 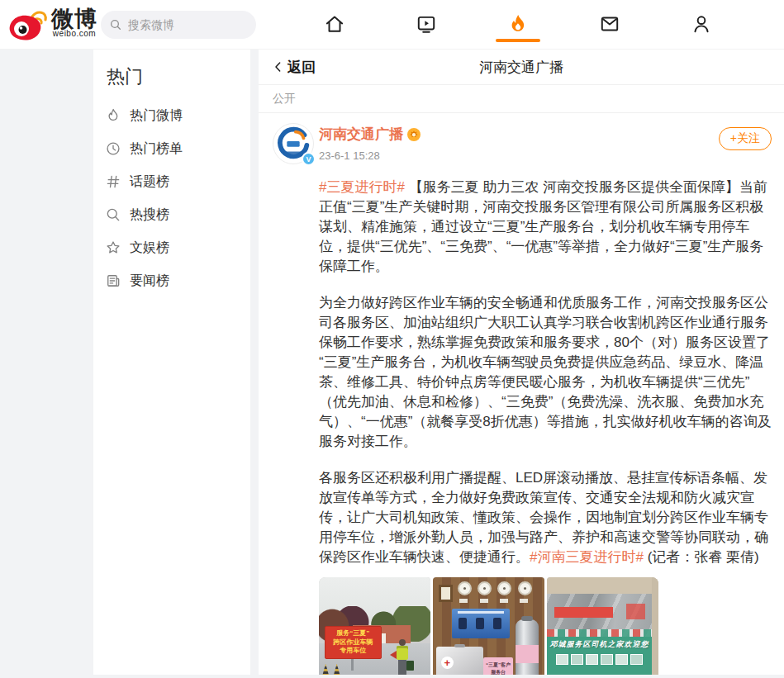 What do you see at coordinates (600, 644) in the screenshot?
I see `banner-text: 邓城服务区司机之家欢迎您` at bounding box center [600, 644].